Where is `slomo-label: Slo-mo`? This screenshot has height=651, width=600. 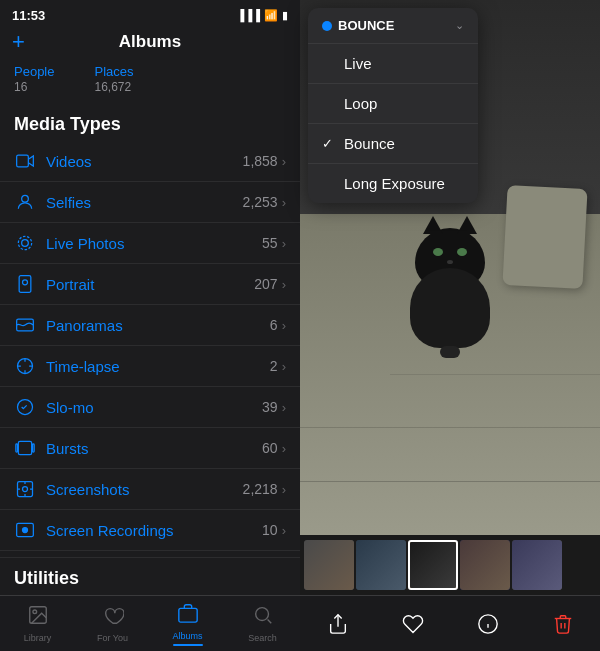
slomo-label: Slo-mo is located at coordinates (154, 408).